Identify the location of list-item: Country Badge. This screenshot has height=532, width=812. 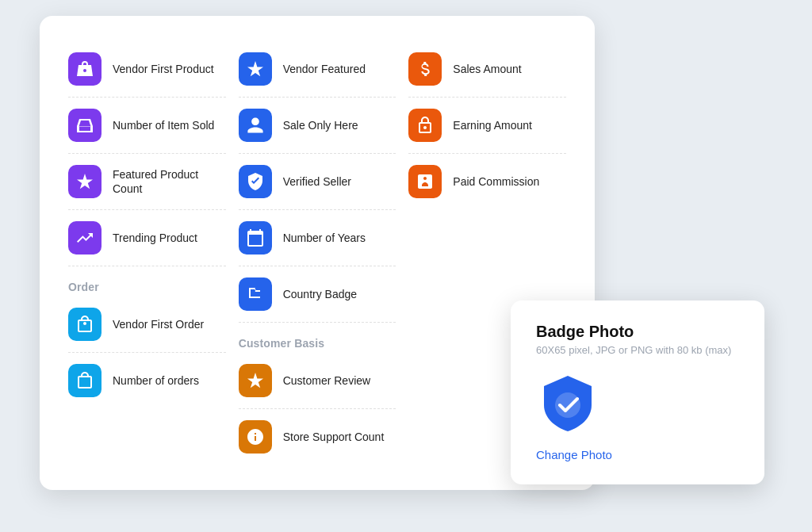
(317, 295).